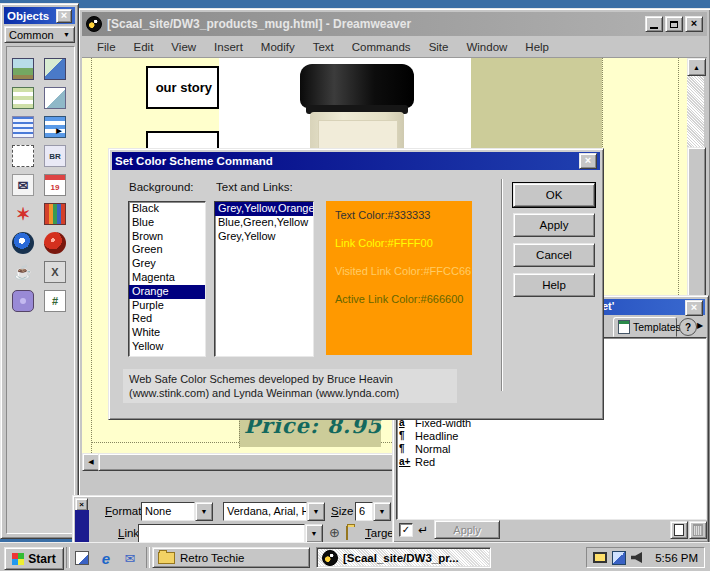 Image resolution: width=710 pixels, height=571 pixels. I want to click on layer-icon, so click(23, 156).